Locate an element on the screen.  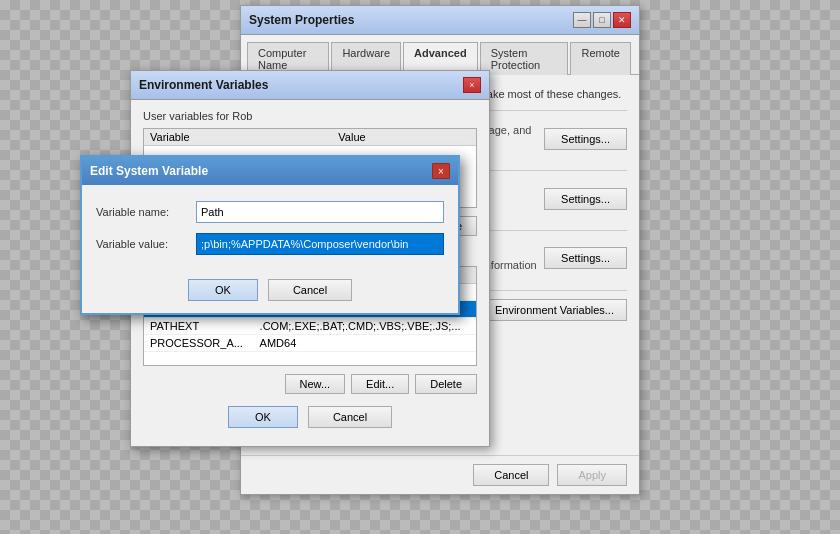
variable-value-input is located at coordinates (320, 244).